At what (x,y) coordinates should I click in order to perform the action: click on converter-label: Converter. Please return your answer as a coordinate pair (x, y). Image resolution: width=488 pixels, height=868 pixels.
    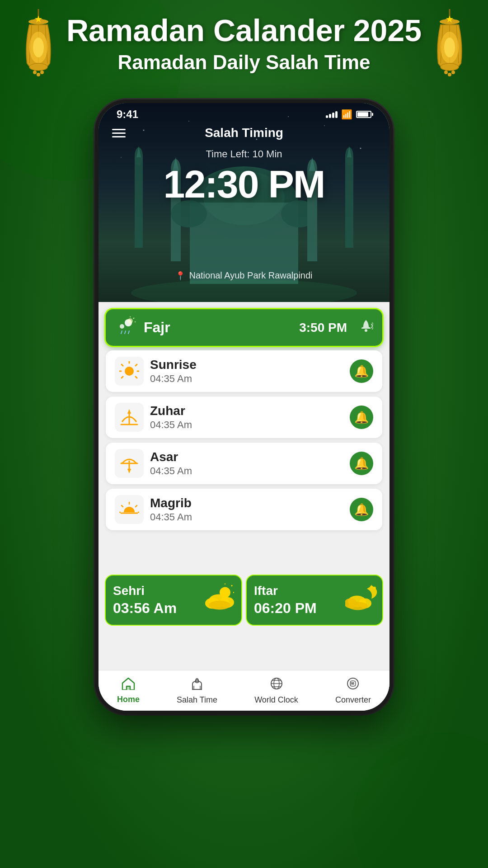
    Looking at the image, I should click on (353, 700).